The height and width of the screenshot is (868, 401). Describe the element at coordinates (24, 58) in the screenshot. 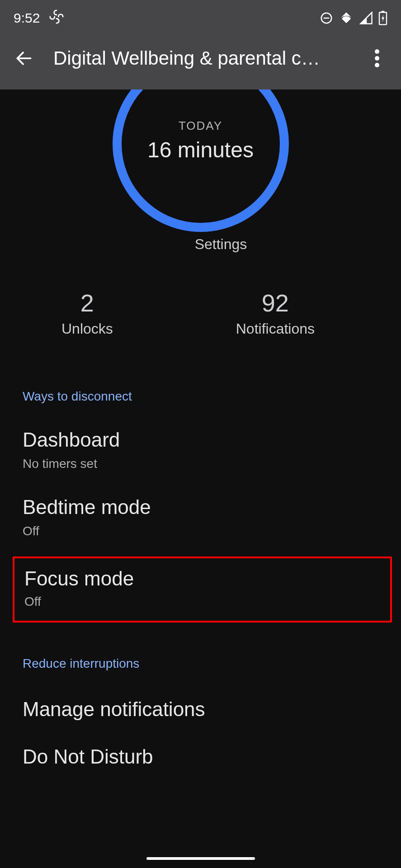

I see `arrow-left-icon` at that location.